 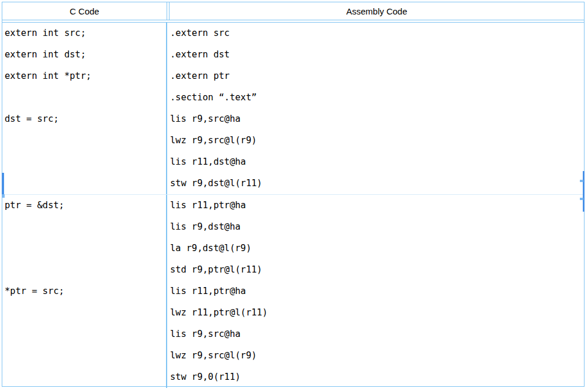 I want to click on row-resize-handle-left-tick, so click(x=3, y=196).